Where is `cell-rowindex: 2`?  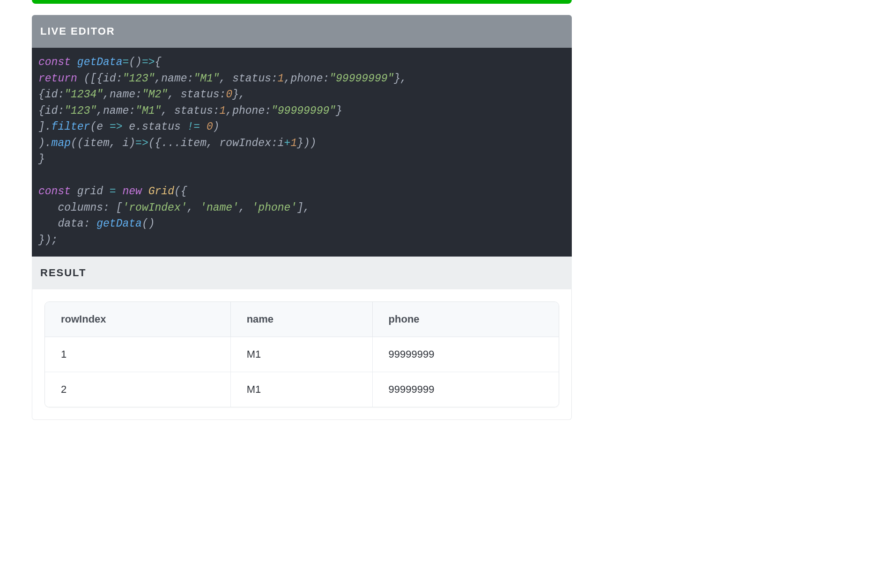
cell-rowindex: 2 is located at coordinates (138, 390).